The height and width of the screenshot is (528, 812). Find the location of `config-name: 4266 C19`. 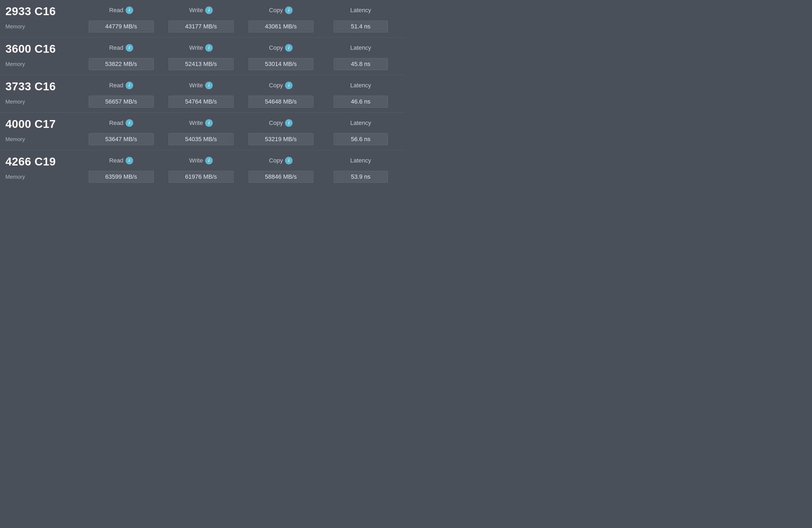

config-name: 4266 C19 is located at coordinates (43, 162).